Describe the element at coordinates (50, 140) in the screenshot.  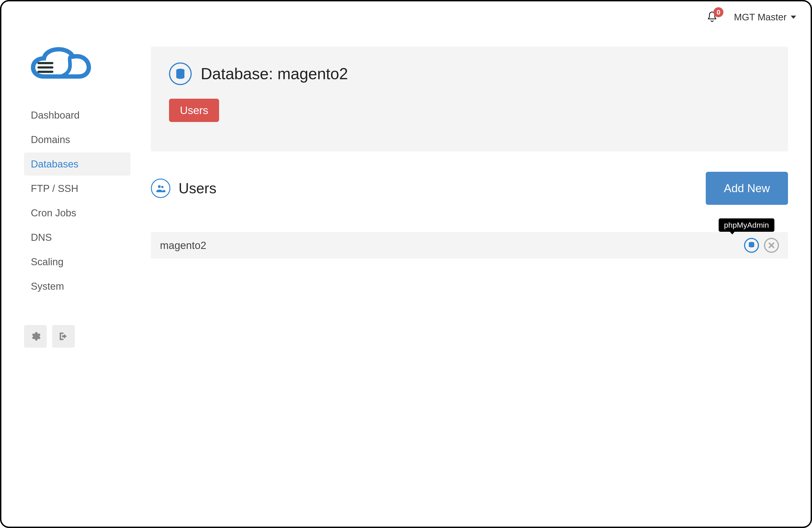
I see `sidebar-item-label: Domains` at that location.